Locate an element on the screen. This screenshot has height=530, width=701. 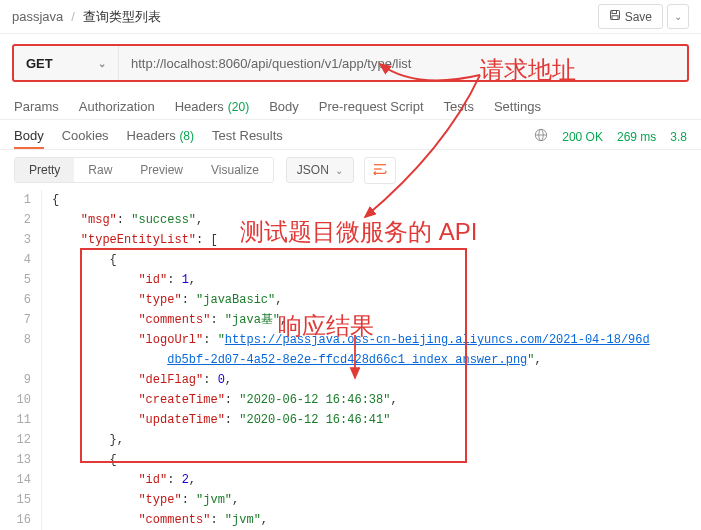
request-bar: GET ⌄ http://localhost:8060/api/question… is located at coordinates (350, 63).